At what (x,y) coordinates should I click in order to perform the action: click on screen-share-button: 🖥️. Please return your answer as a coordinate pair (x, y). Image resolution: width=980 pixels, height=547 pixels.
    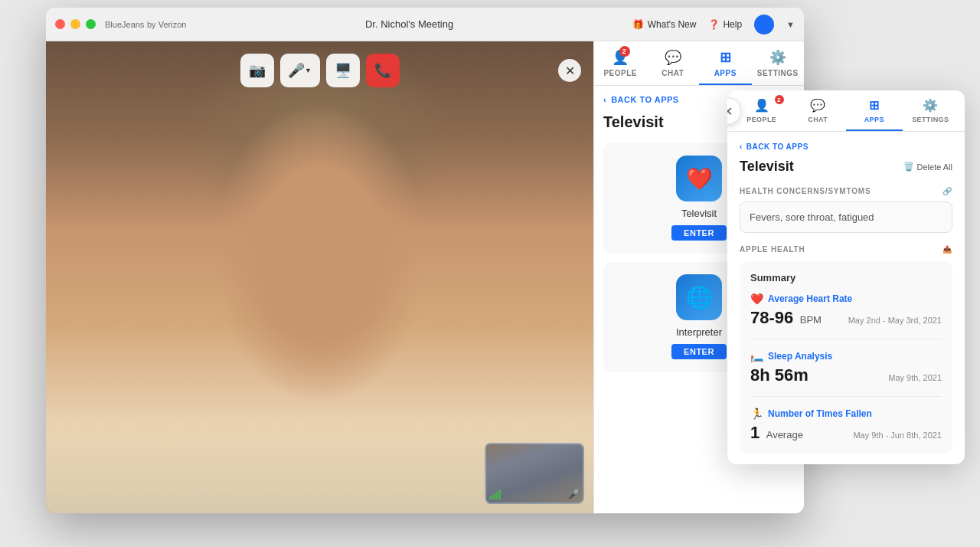
    Looking at the image, I should click on (343, 70).